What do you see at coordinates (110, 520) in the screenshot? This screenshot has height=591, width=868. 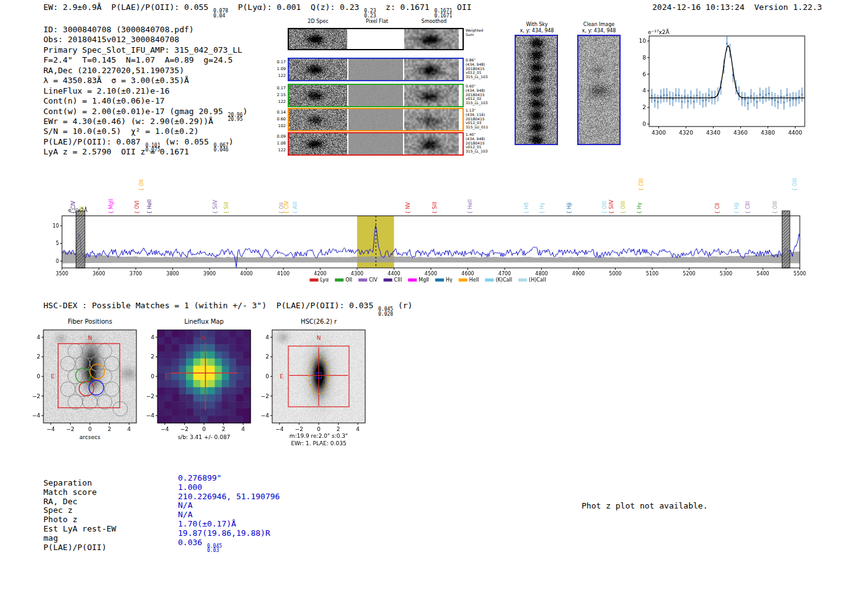 I see `match-field-label: Photo z` at bounding box center [110, 520].